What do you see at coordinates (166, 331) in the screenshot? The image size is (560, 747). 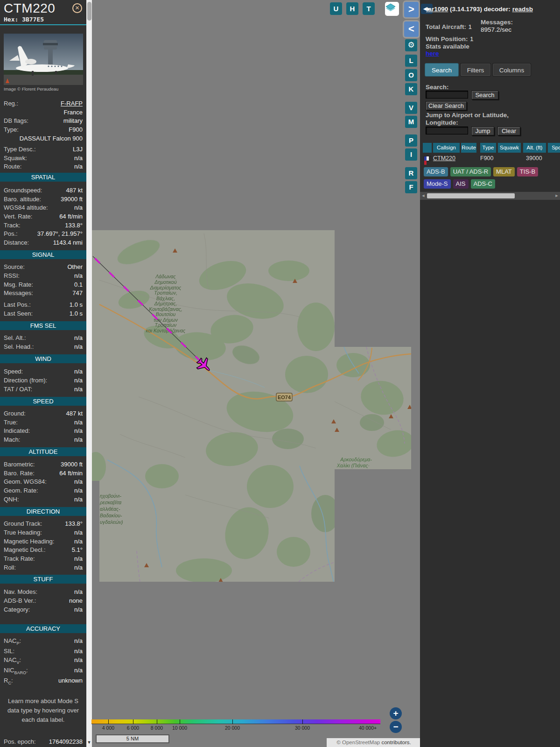 I see `svg-text: και Κοντοβάζαινας` at bounding box center [166, 331].